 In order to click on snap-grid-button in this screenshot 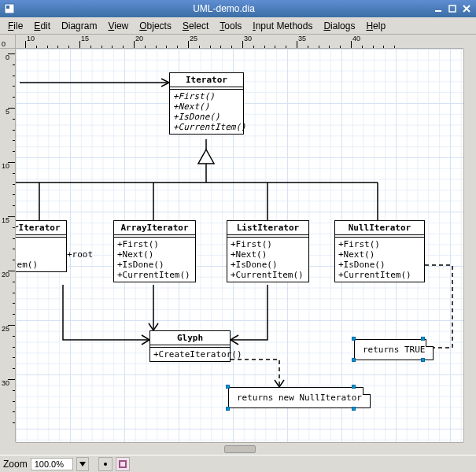, I will do `click(105, 464)`.